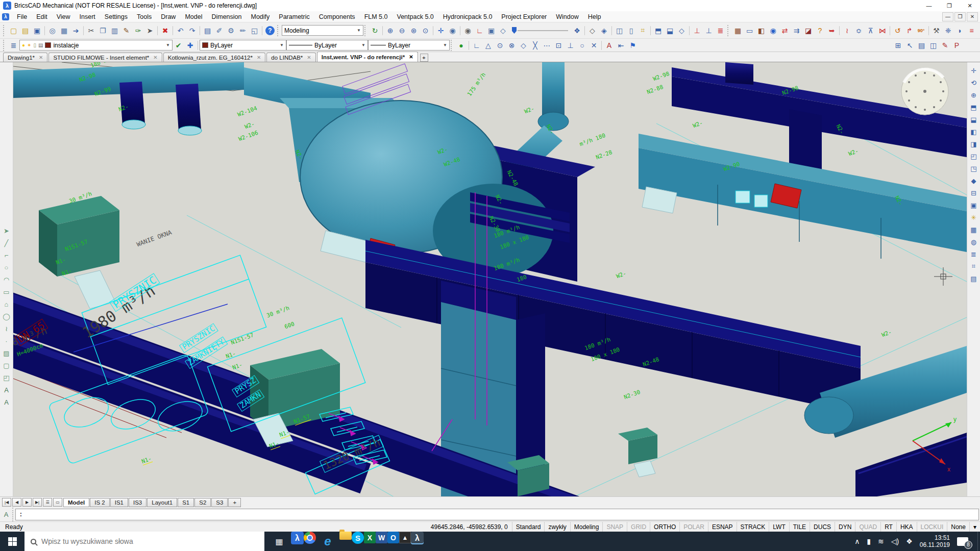 The image size is (980, 551). I want to click on clean-screen-icon: ◱, so click(254, 31).